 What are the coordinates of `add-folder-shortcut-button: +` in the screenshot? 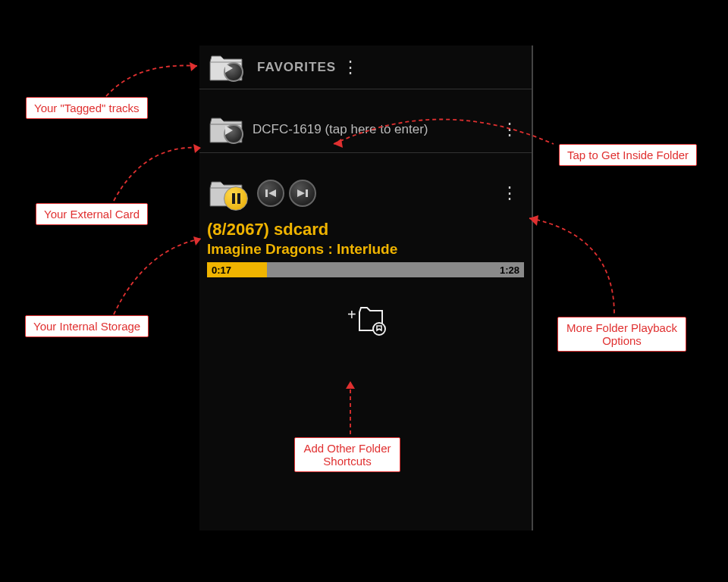 It's located at (366, 319).